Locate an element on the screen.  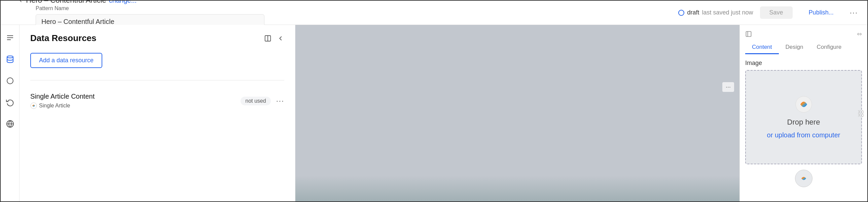
status-badge: not used is located at coordinates (255, 101).